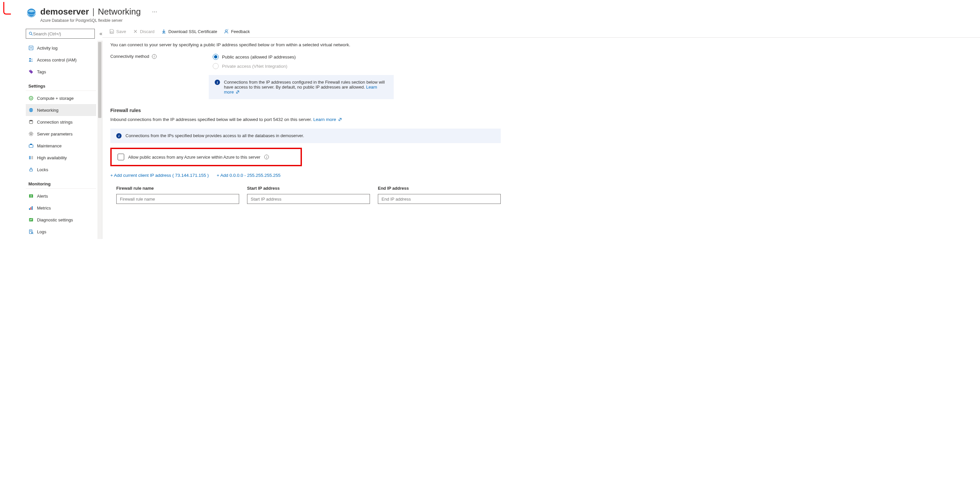  What do you see at coordinates (119, 11) in the screenshot?
I see `page-title: Networking` at bounding box center [119, 11].